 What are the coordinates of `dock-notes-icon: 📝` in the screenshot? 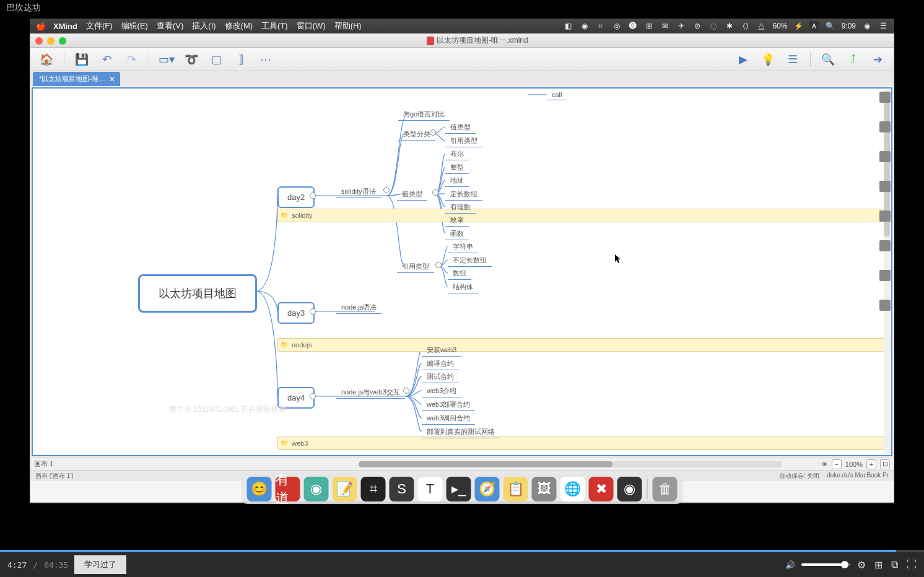 It's located at (345, 489).